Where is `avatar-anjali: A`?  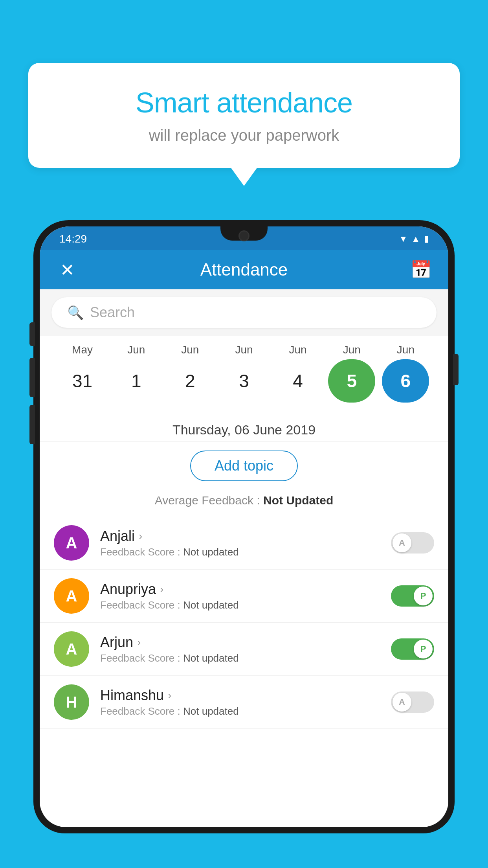 avatar-anjali: A is located at coordinates (72, 543).